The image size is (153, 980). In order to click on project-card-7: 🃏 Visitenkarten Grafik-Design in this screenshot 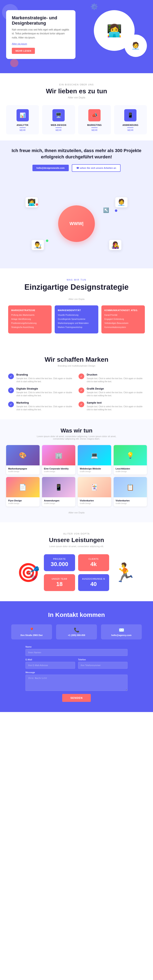, I will do `click(95, 492)`.